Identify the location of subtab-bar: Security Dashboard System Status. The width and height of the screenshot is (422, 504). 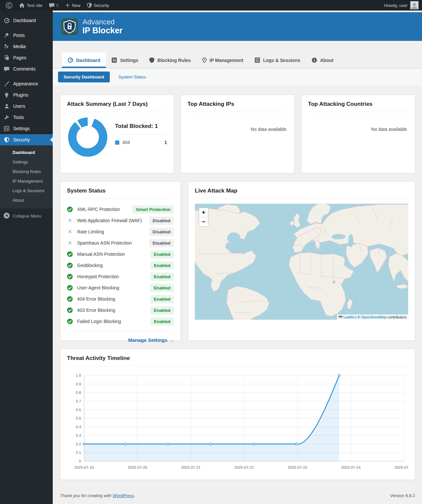
(237, 77).